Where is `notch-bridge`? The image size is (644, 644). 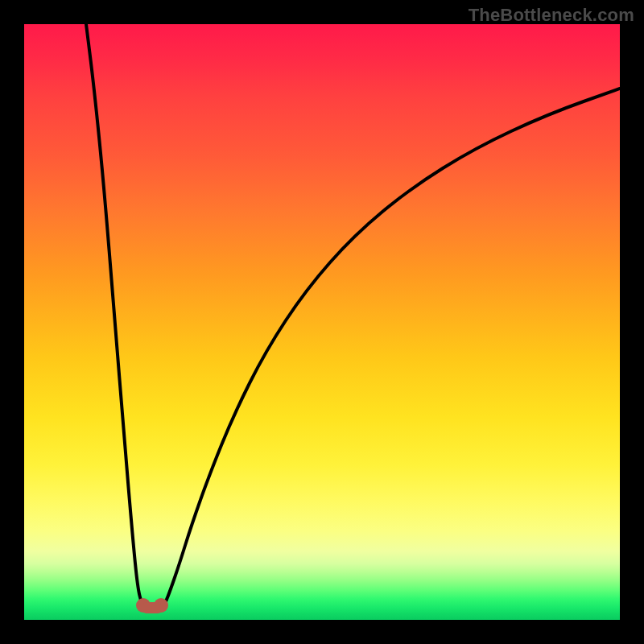
notch-bridge is located at coordinates (152, 608).